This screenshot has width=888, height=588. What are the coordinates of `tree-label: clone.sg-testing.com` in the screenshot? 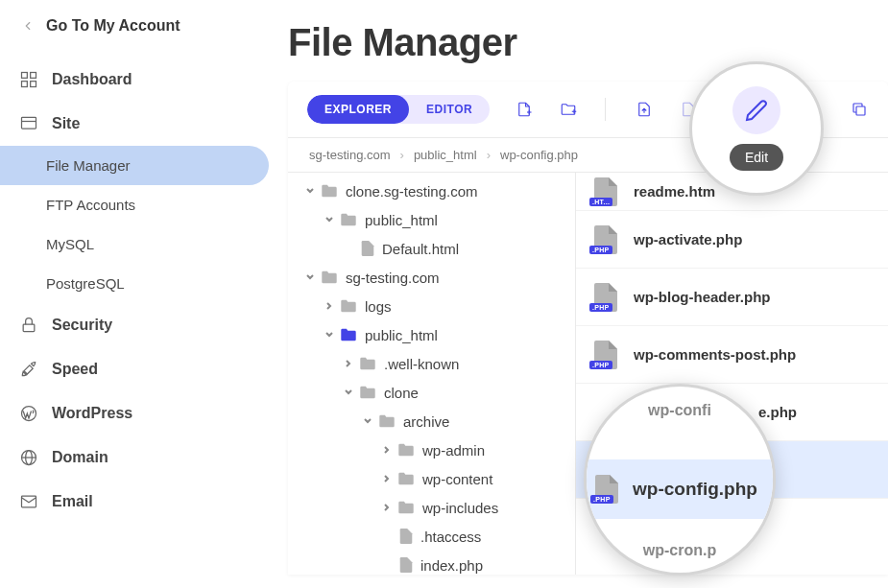 It's located at (412, 192).